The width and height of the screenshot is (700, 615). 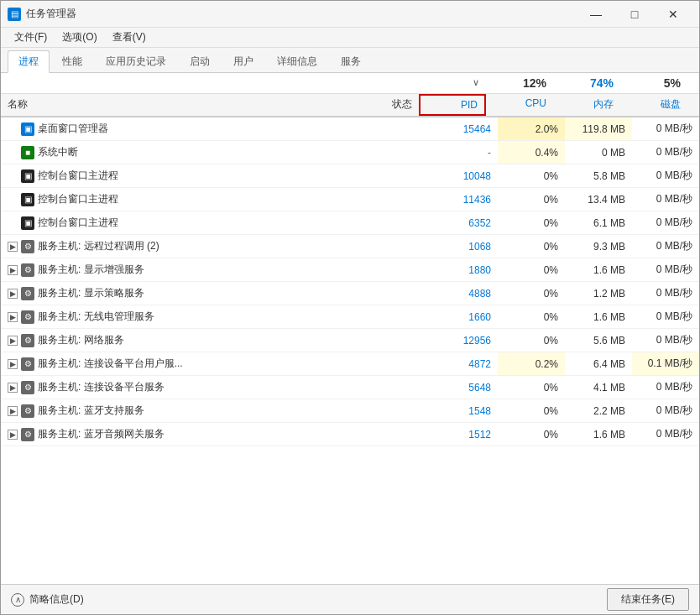 I want to click on process-name-cell: ▣控制台窗口主进程, so click(x=182, y=223).